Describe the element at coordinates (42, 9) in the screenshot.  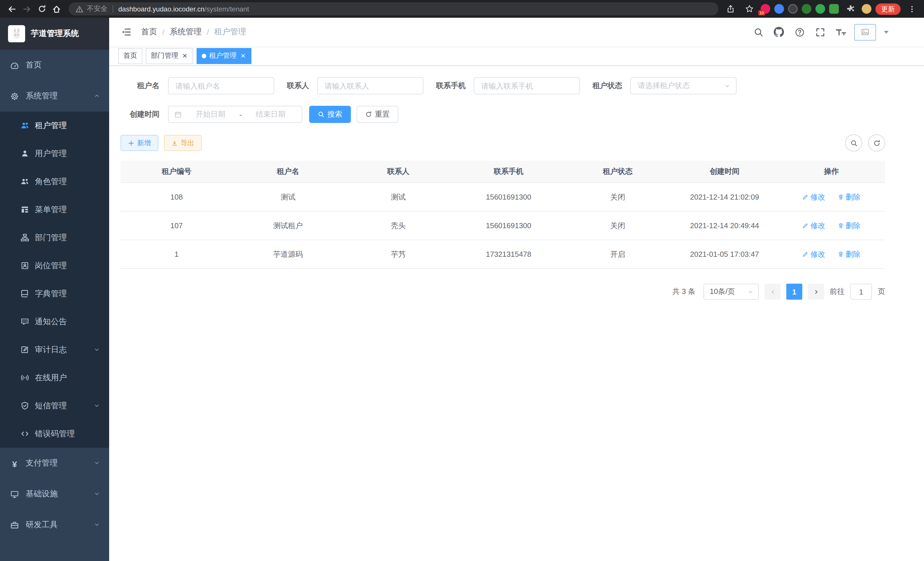
I see `browser-refresh-icon` at that location.